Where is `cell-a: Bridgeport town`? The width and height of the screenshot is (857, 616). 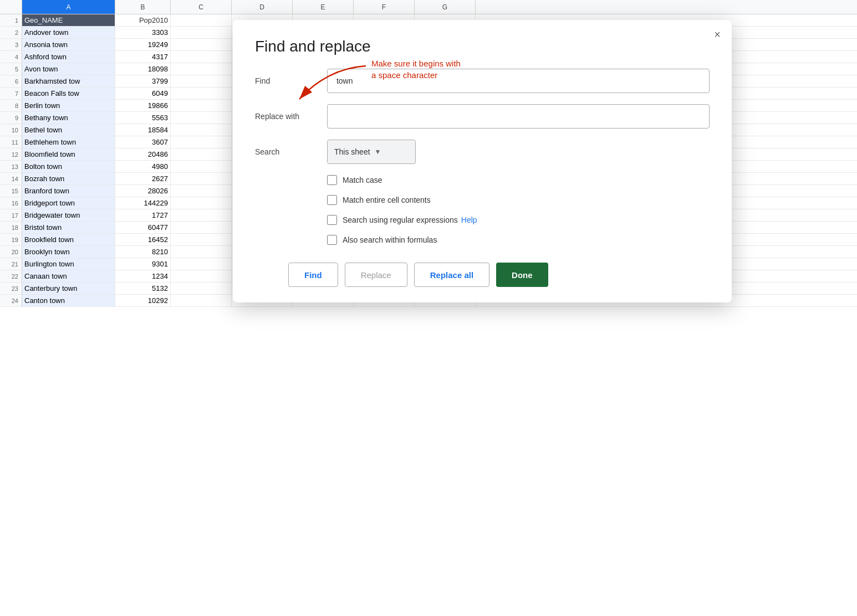
cell-a: Bridgeport town is located at coordinates (69, 203).